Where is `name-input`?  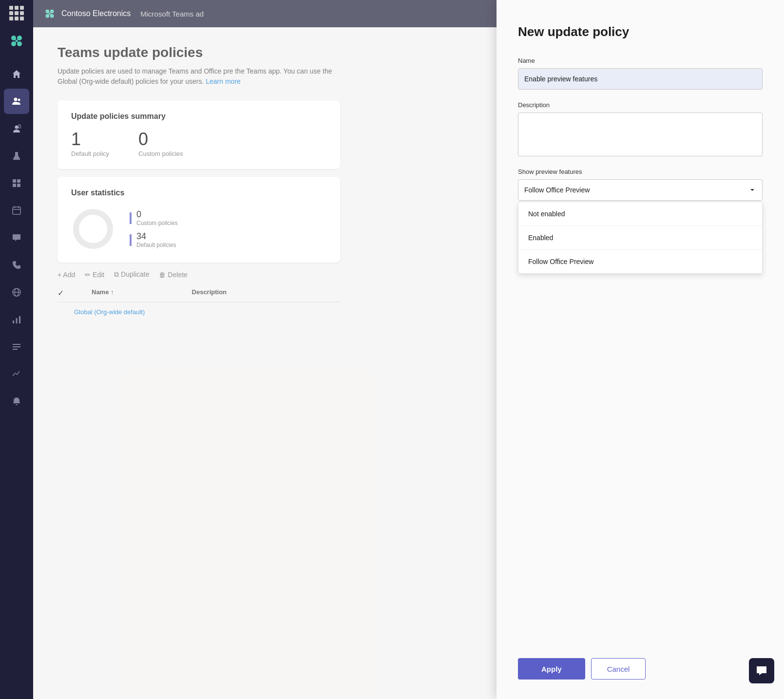
name-input is located at coordinates (640, 79).